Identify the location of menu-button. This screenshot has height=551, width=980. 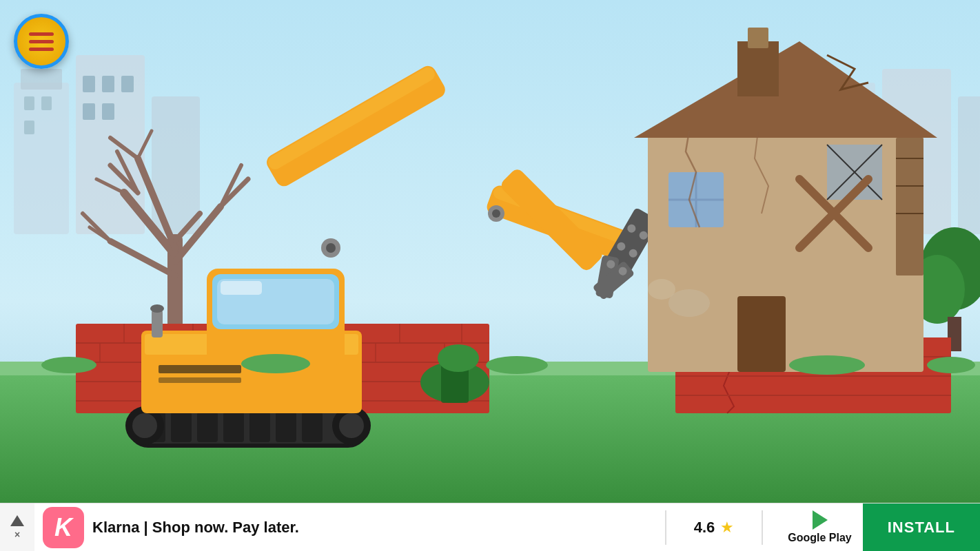
(41, 41).